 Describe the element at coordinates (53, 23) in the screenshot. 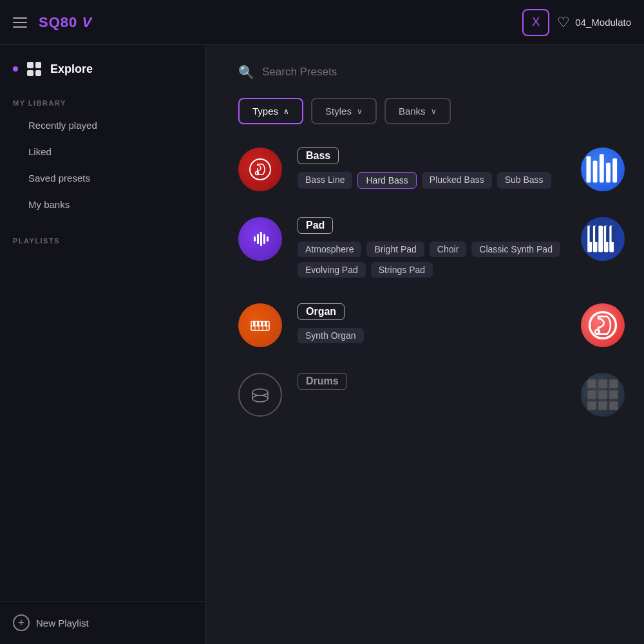

I see `topbar-left: SQ80 V` at that location.